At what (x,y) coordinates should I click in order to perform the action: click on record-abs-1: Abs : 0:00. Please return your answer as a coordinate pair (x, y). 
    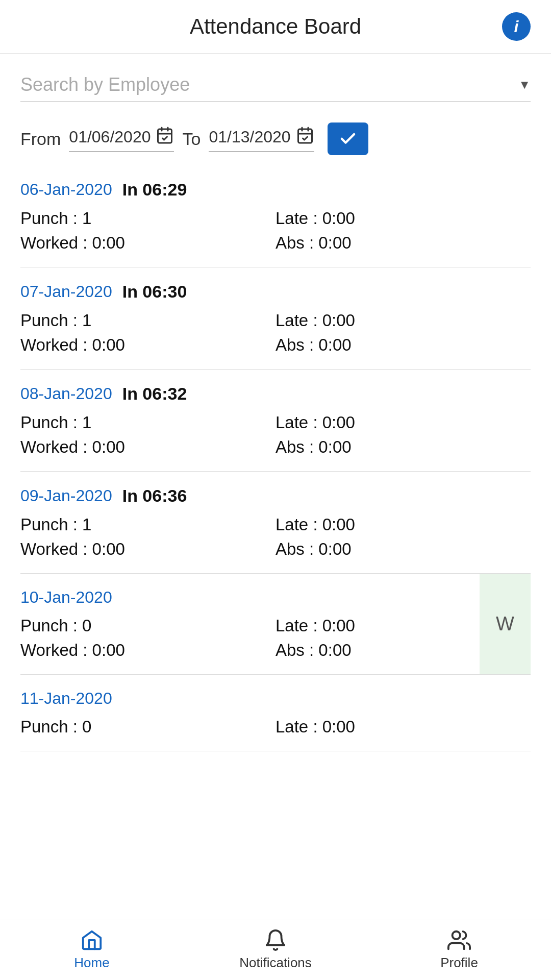
    Looking at the image, I should click on (403, 345).